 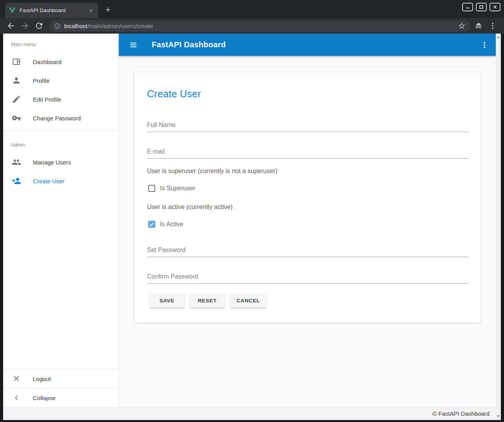 What do you see at coordinates (252, 9) in the screenshot?
I see `browser-tab-strip: FastAPI Dashboard × +` at bounding box center [252, 9].